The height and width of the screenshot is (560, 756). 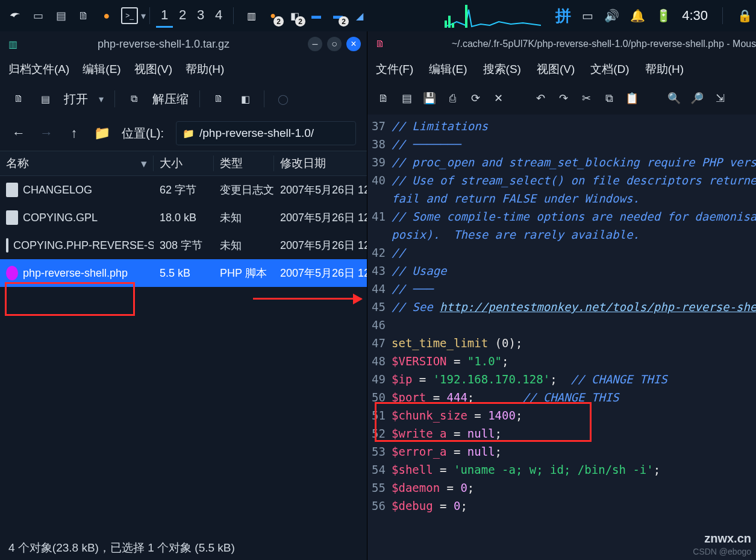 What do you see at coordinates (722, 552) in the screenshot?
I see `watermark-author: CSDN @ebogo` at bounding box center [722, 552].